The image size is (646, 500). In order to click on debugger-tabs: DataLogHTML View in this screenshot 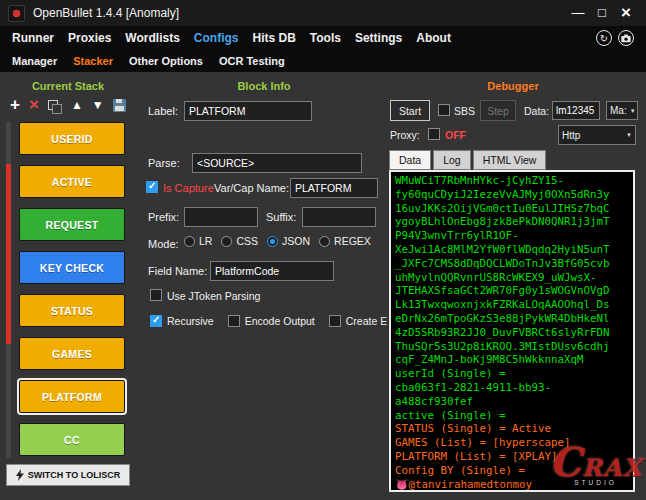, I will do `click(468, 160)`.